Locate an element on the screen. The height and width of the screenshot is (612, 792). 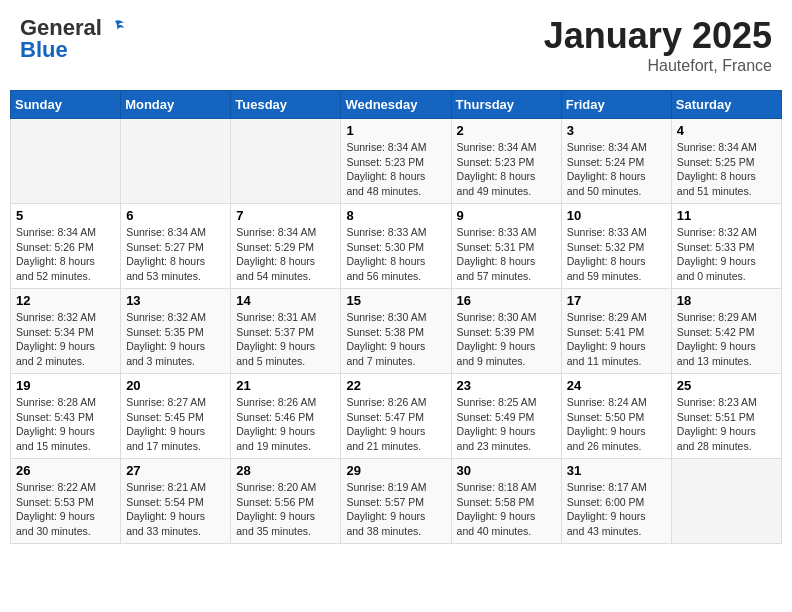
day-number: 8 is located at coordinates (396, 216).